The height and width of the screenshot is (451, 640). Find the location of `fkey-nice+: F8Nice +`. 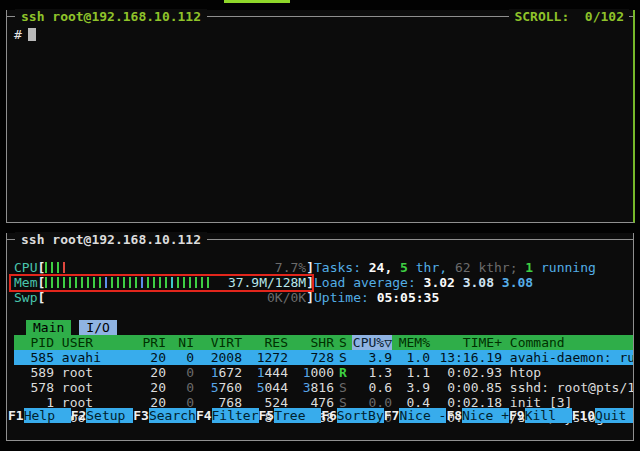

fkey-nice+: F8Nice + is located at coordinates (478, 416).